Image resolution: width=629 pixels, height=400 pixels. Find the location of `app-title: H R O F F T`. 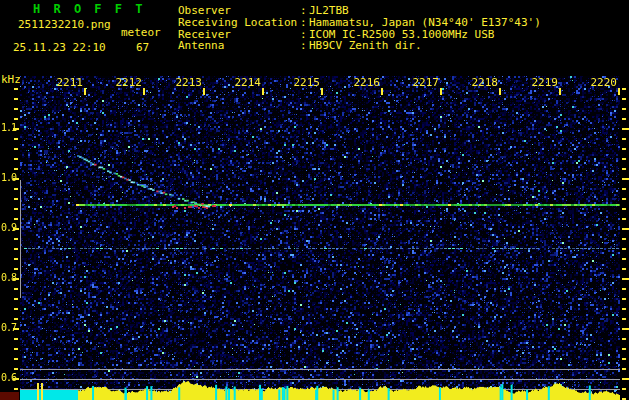

app-title: H R O F F T is located at coordinates (89, 9).